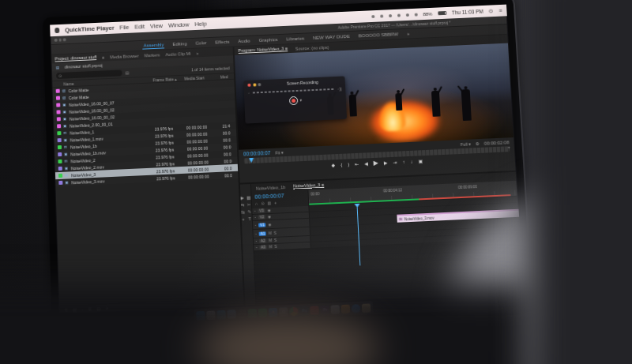 This screenshot has height=364, width=632. I want to click on play-button: ▶, so click(376, 163).